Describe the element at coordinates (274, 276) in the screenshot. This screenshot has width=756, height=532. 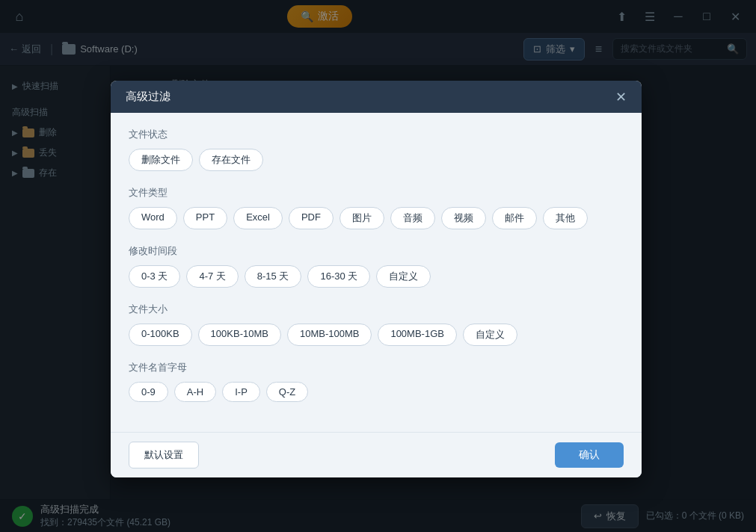
I see `tag-8-15days: 8-15 天` at that location.